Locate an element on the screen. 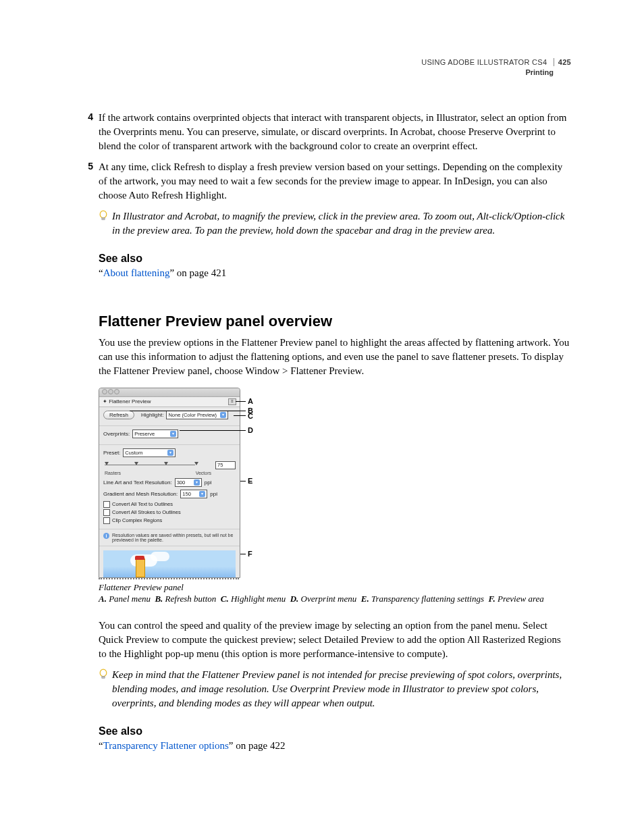  gradient-label: Gradient and Mesh Resolution: is located at coordinates (140, 494).